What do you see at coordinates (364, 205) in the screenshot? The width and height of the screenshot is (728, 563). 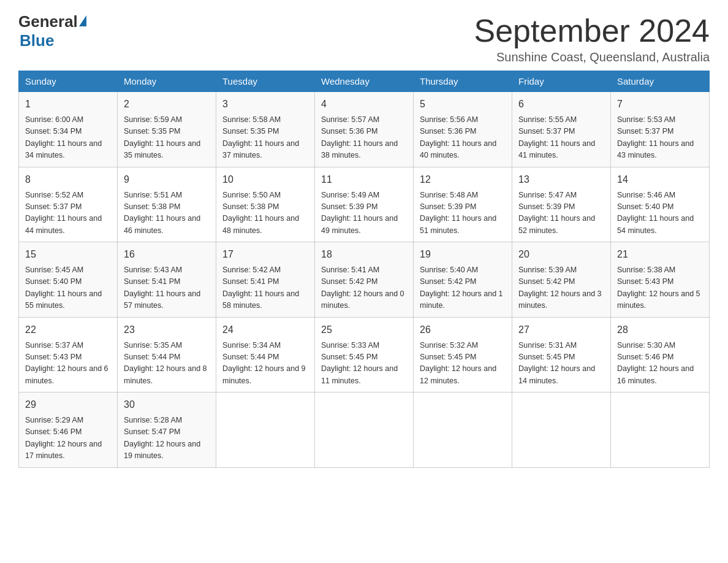 I see `calendar-week-row: 8Sunrise: 5:52 AMSunset: 5:37 PMDaylight…` at bounding box center [364, 205].